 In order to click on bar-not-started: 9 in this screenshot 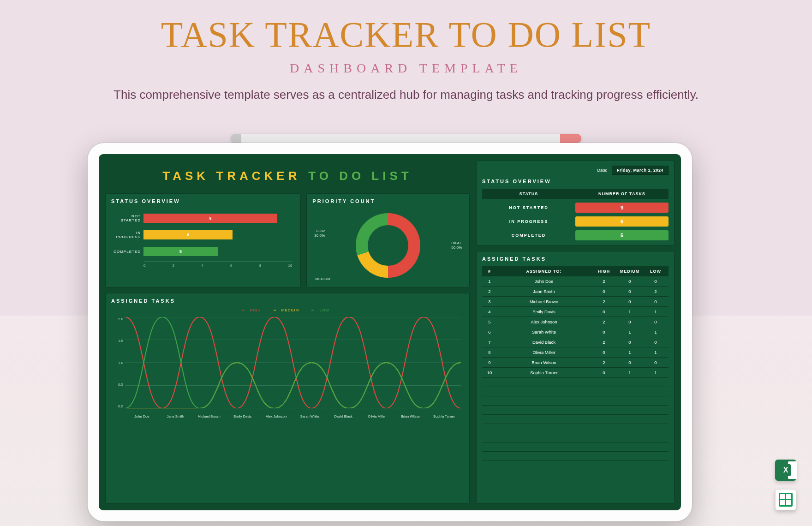, I will do `click(210, 218)`.